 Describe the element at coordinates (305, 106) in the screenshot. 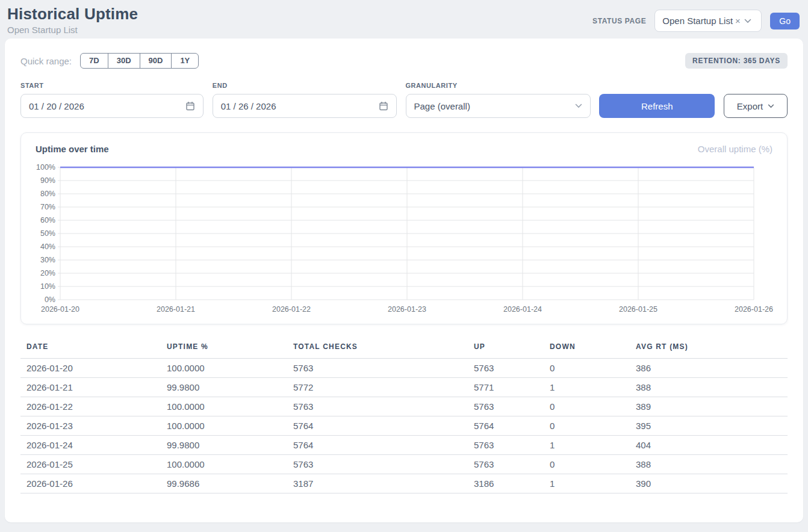

I see `end-date-input: 01 / 26 / 2026` at that location.